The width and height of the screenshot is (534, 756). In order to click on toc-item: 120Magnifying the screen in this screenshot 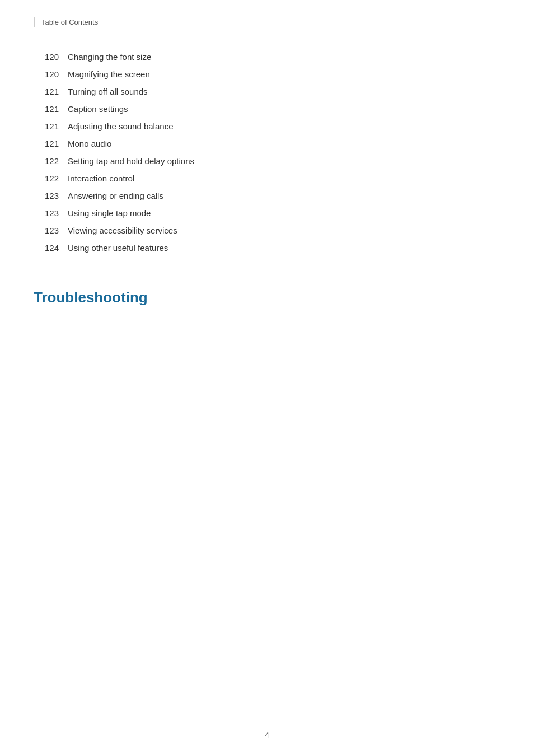, I will do `click(261, 74)`.